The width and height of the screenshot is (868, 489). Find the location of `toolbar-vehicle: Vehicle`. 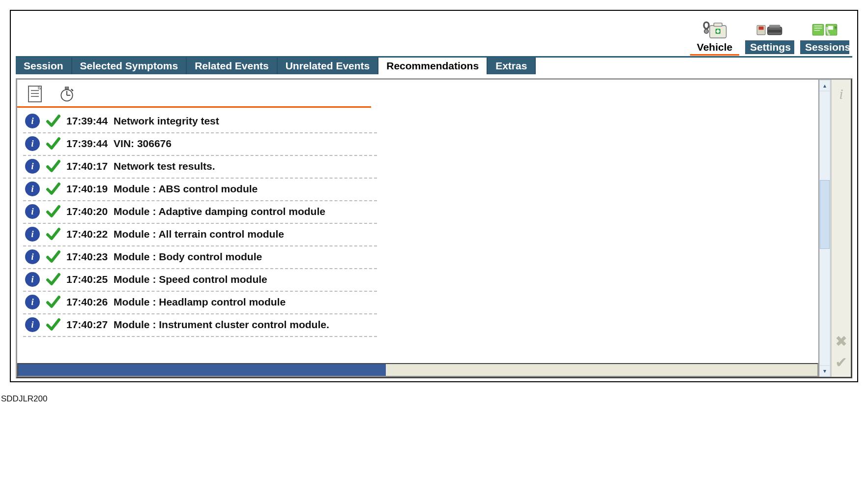

toolbar-vehicle: Vehicle is located at coordinates (715, 36).